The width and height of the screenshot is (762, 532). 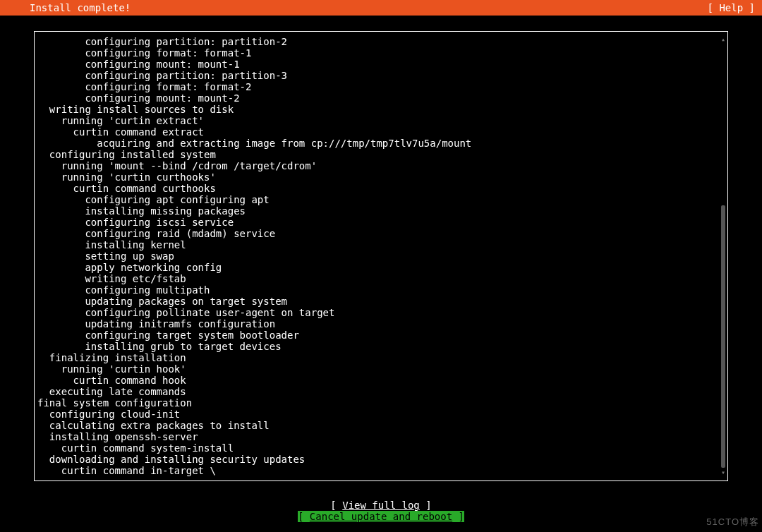 What do you see at coordinates (723, 40) in the screenshot?
I see `scroll-up-icon: ▴` at bounding box center [723, 40].